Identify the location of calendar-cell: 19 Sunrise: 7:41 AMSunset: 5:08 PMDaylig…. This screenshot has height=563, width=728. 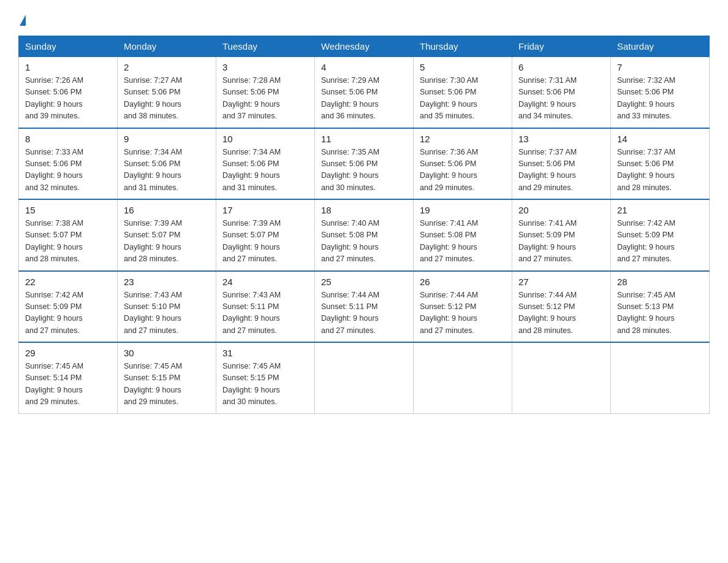
(463, 236).